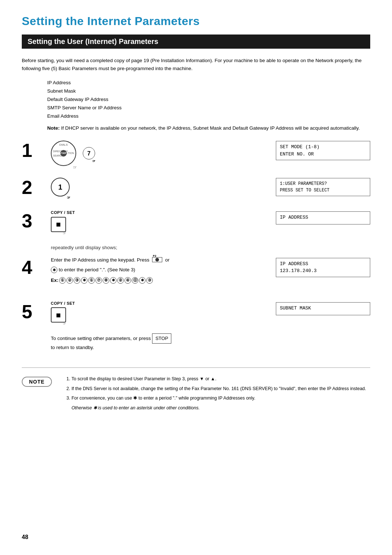  I want to click on step-5-note: To continue setting other parameters, or…, so click(211, 343).